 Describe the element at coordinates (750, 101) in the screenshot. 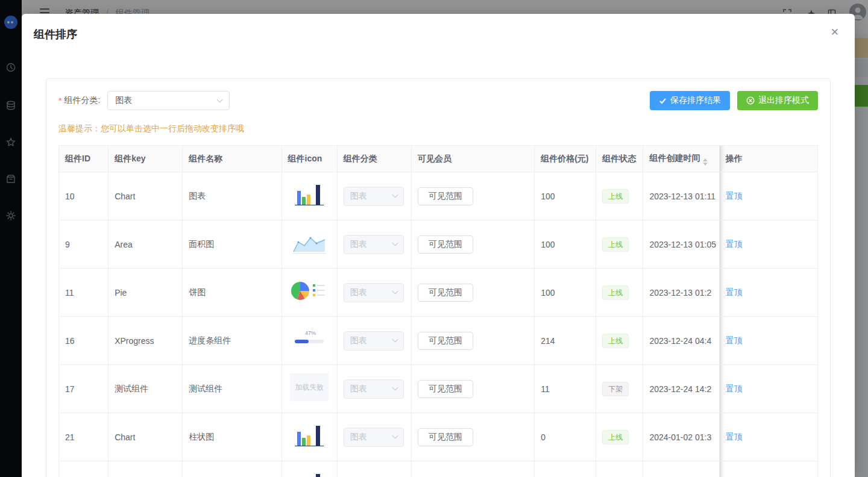

I see `circle-close-icon` at that location.